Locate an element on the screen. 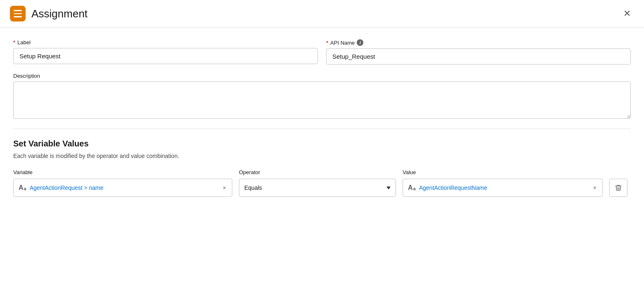 This screenshot has width=644, height=292. operator-field-container: Equals is located at coordinates (317, 188).